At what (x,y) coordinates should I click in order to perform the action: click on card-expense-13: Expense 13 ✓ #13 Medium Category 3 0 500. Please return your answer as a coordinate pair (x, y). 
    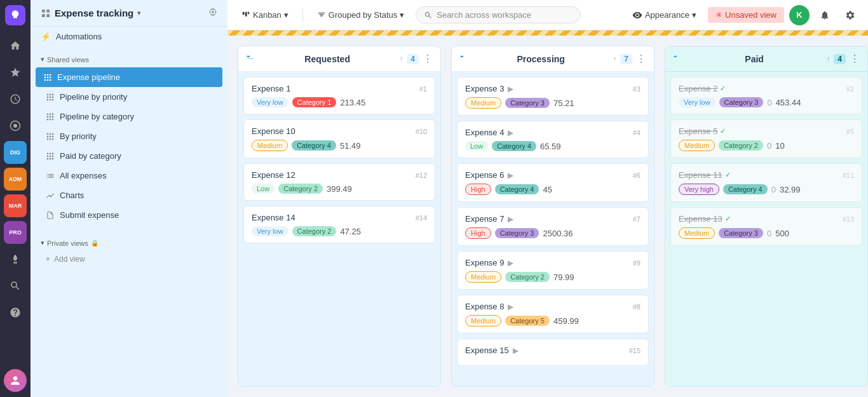
    Looking at the image, I should click on (766, 226).